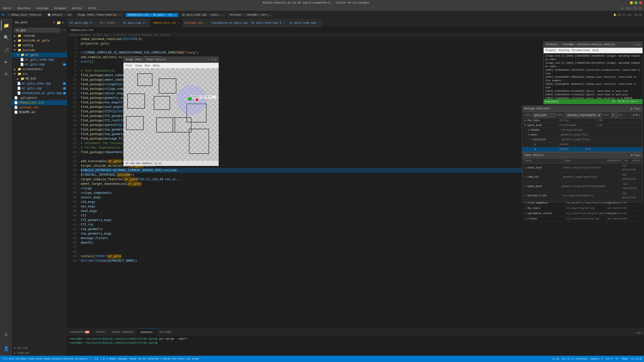  I want to click on tree-item-mr-goto-node-cpp: 📄 mr_goto_node.cpp 3, so click(40, 83).